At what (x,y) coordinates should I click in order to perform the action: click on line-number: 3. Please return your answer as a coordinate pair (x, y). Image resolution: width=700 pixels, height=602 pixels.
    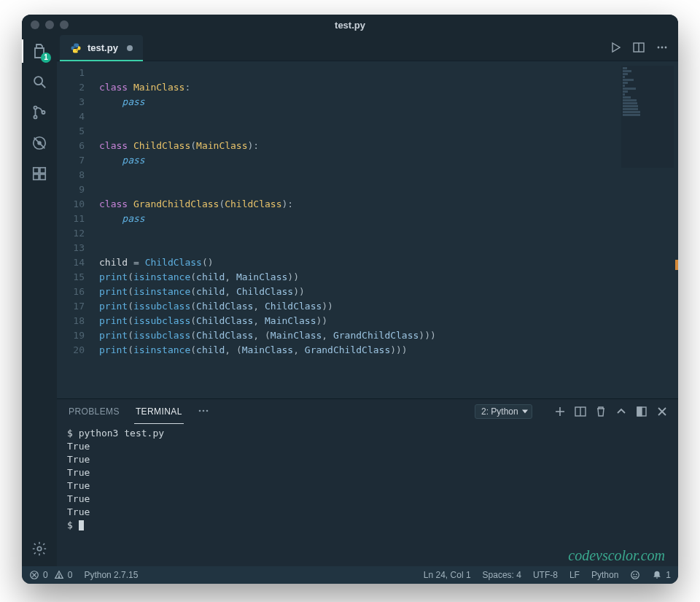
    Looking at the image, I should click on (71, 102).